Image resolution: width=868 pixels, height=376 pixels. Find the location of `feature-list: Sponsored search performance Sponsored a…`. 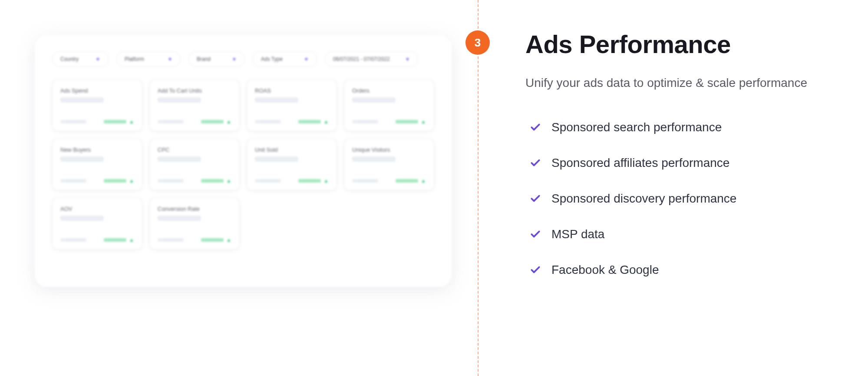

feature-list: Sponsored search performance Sponsored a… is located at coordinates (679, 199).